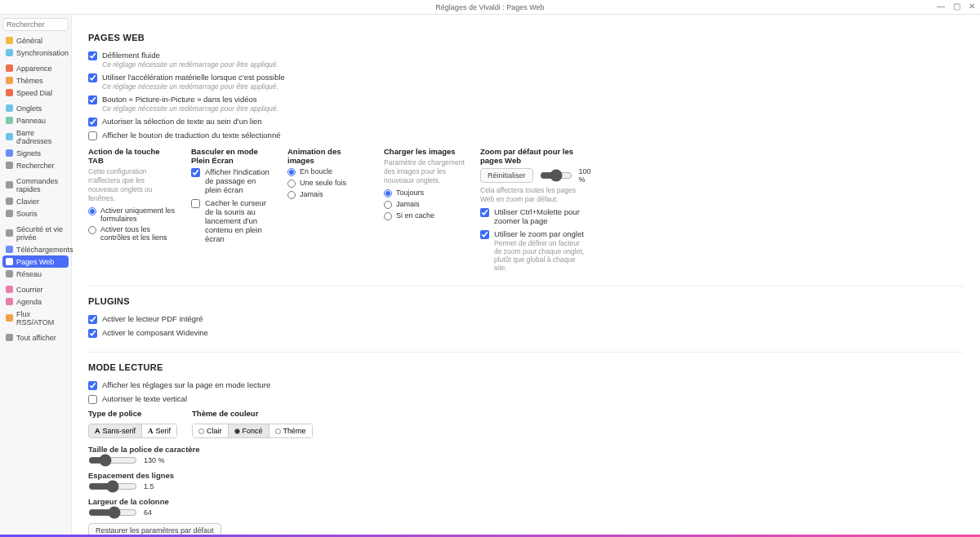 This screenshot has height=537, width=980. Describe the element at coordinates (93, 320) in the screenshot. I see `plugin-opt-0-checkbox` at that location.